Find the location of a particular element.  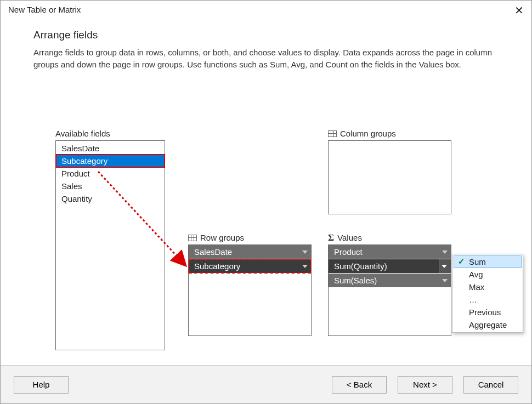

aggregation-menu-item: … is located at coordinates (488, 299).